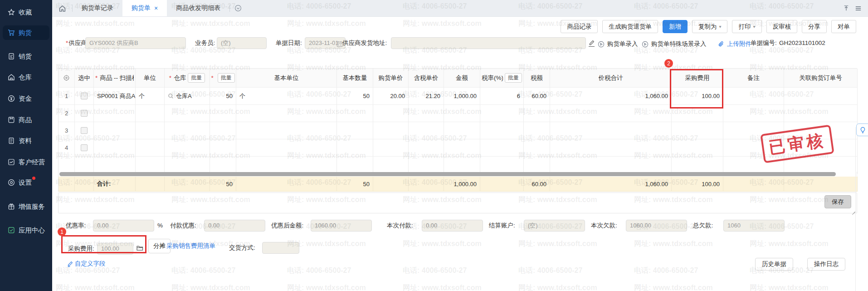  I want to click on tabs-dropdown-icon, so click(238, 8).